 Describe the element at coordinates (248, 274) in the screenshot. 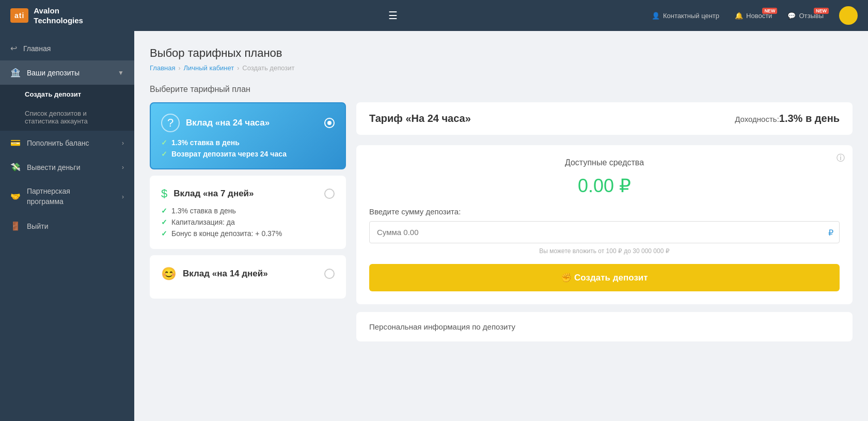

I see `plan-header-14d: 😊 Вклад «на 14 дней»` at that location.